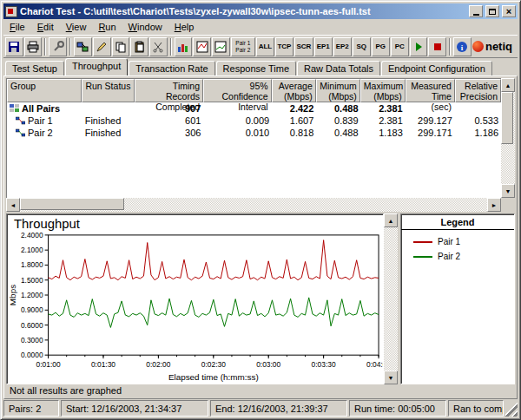 The width and height of the screenshot is (521, 420). I want to click on column-header-group: Group, so click(44, 90).